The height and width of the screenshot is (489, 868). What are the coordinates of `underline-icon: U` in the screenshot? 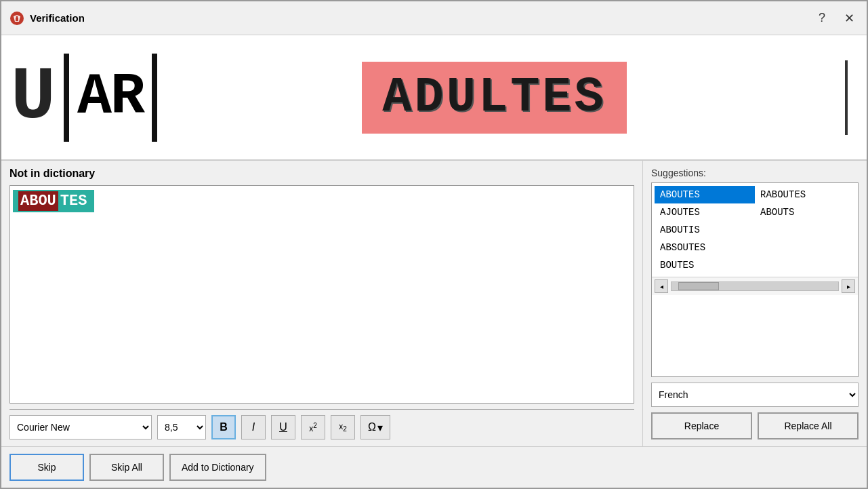 It's located at (283, 427).